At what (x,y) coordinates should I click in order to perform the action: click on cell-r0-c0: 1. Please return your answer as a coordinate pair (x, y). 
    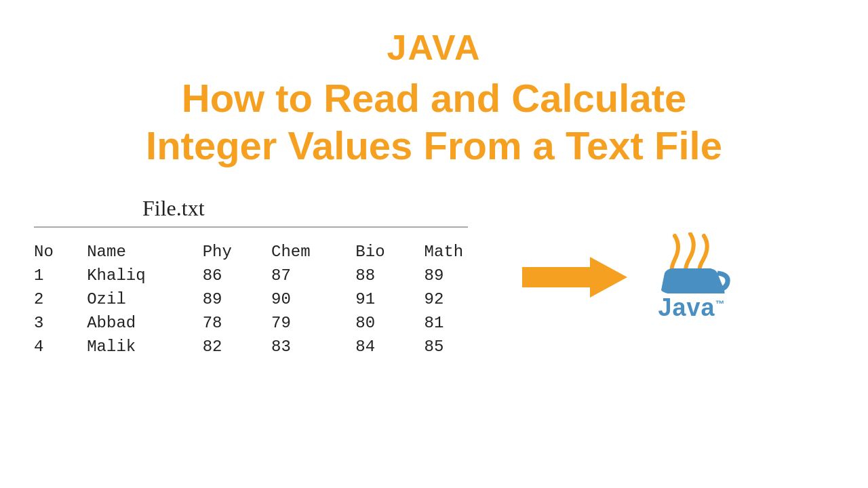
    Looking at the image, I should click on (60, 275).